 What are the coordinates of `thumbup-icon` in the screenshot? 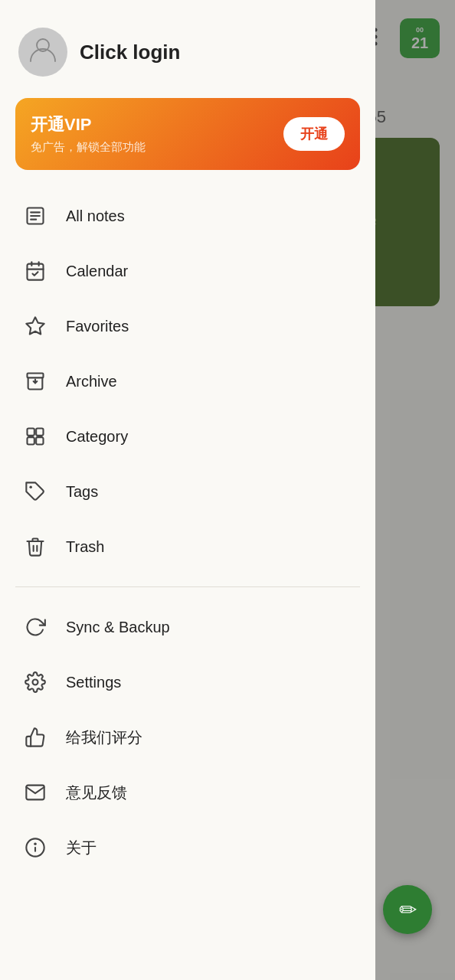 It's located at (35, 737).